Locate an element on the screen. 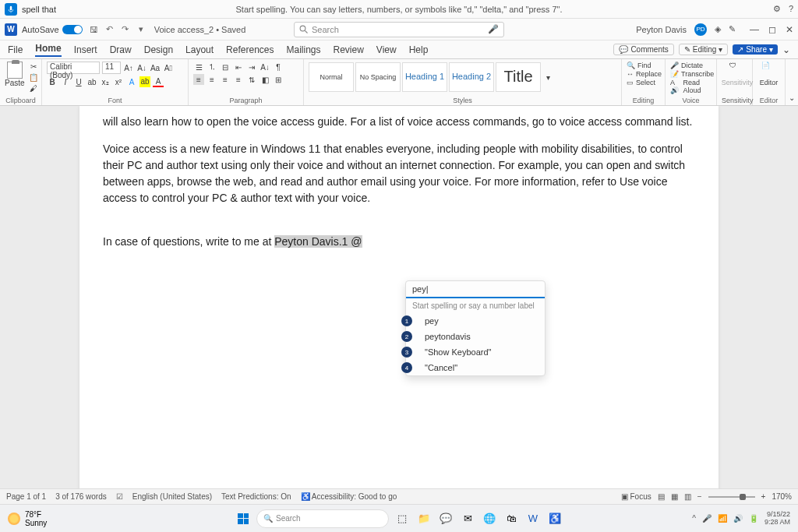  tab-design: Design is located at coordinates (159, 50).